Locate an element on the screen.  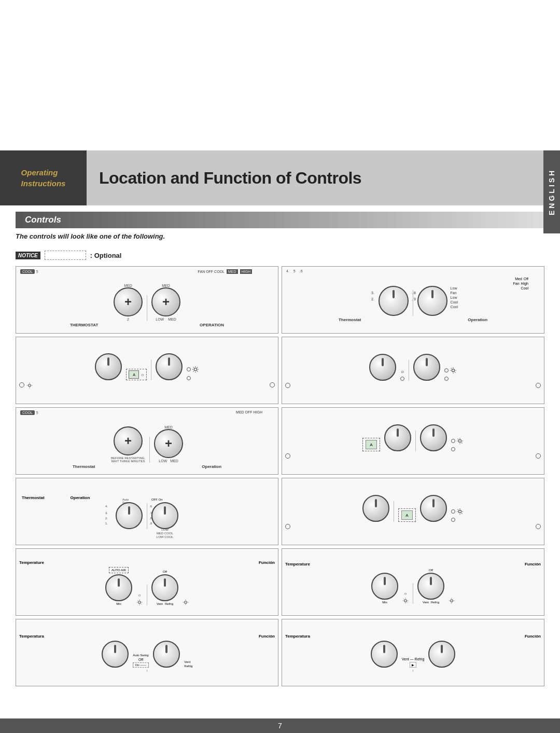
panel3-row: A ○ is located at coordinates (147, 367).